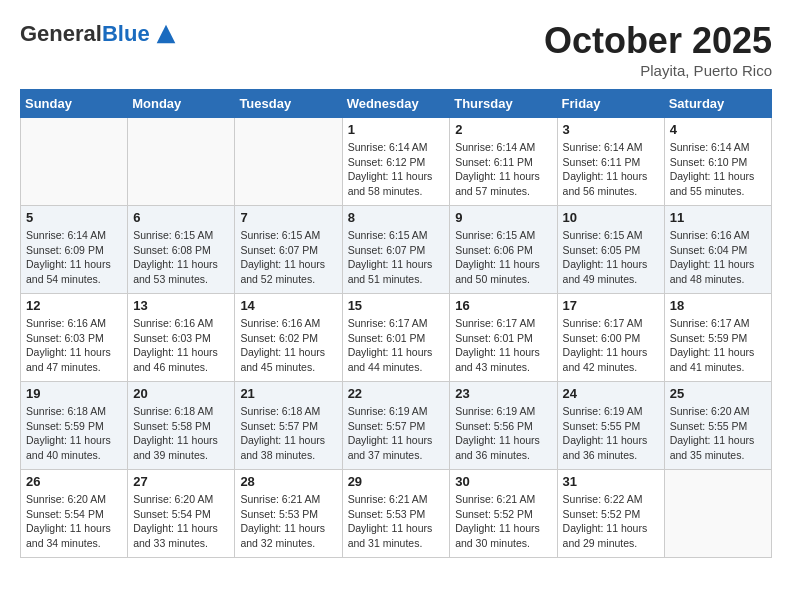 This screenshot has height=612, width=792. What do you see at coordinates (718, 394) in the screenshot?
I see `day-number: 25` at bounding box center [718, 394].